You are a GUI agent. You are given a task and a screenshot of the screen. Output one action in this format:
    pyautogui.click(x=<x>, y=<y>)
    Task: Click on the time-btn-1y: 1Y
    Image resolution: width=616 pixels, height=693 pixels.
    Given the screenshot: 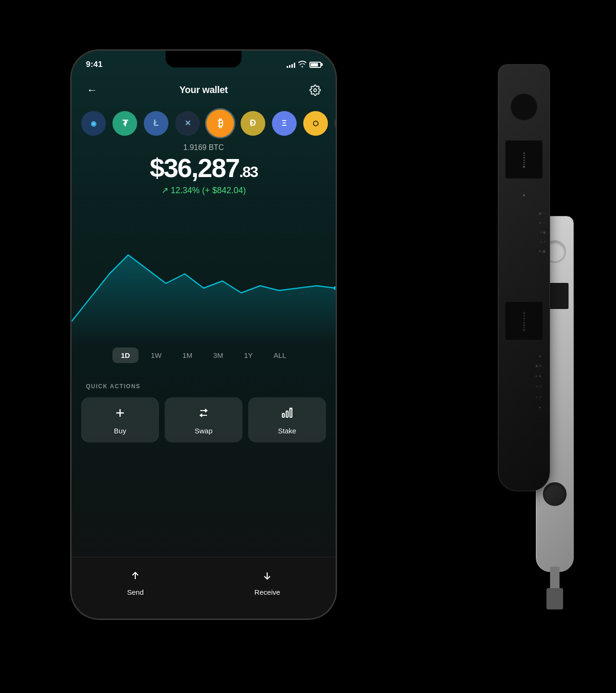 What is the action you would take?
    pyautogui.click(x=248, y=355)
    